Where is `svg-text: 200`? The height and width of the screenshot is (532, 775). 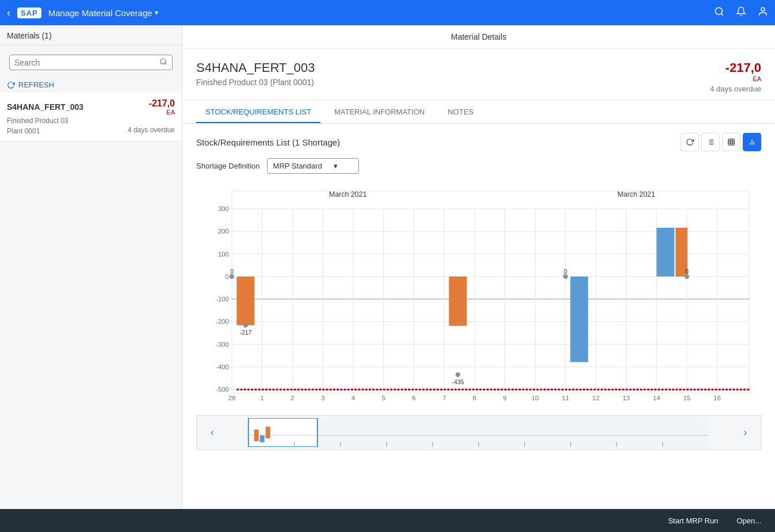 svg-text: 200 is located at coordinates (223, 231).